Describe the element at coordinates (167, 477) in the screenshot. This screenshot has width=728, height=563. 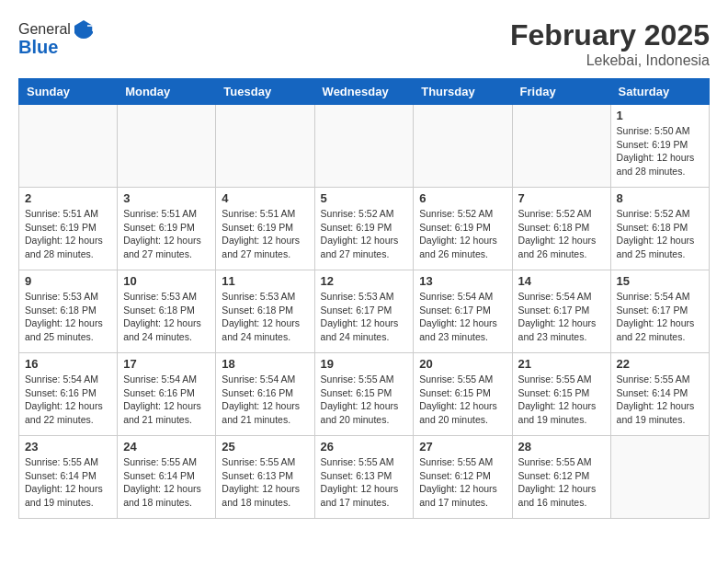
I see `calendar-cell: 24Sunrise: 5:55 AMSunset: 6:14 PMDayligh…` at that location.